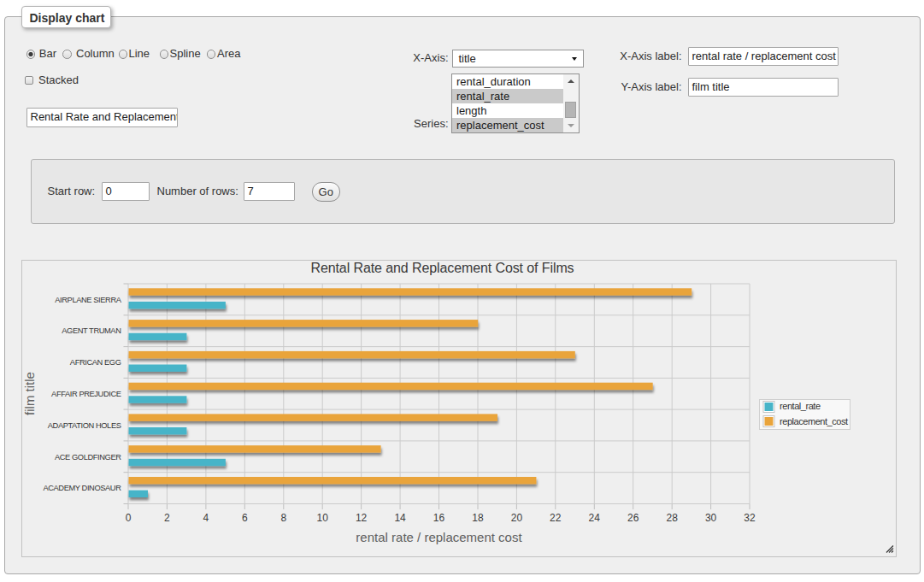 Image resolution: width=924 pixels, height=582 pixels. What do you see at coordinates (128, 518) in the screenshot?
I see `svg-text: 0` at bounding box center [128, 518].